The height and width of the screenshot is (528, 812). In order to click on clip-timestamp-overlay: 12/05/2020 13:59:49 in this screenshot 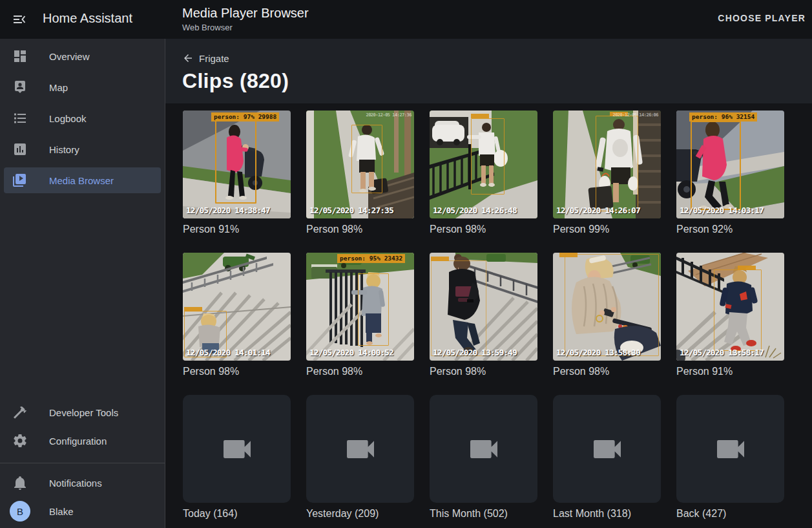, I will do `click(475, 353)`.